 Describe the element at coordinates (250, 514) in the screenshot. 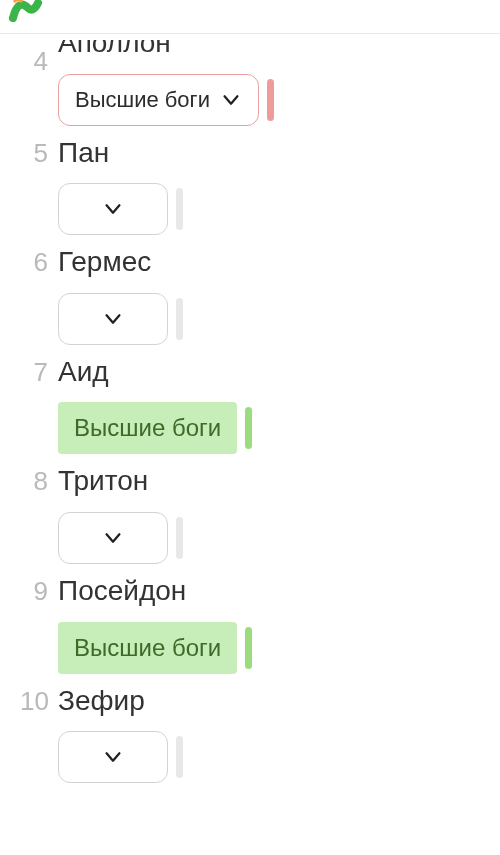

I see `question-row: 8 Тритон` at that location.